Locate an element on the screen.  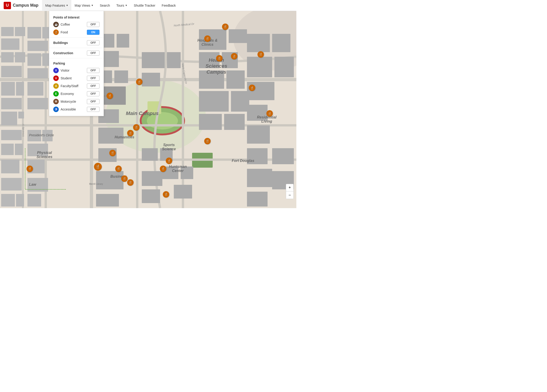
coffee-text: Coffee is located at coordinates (65, 25).